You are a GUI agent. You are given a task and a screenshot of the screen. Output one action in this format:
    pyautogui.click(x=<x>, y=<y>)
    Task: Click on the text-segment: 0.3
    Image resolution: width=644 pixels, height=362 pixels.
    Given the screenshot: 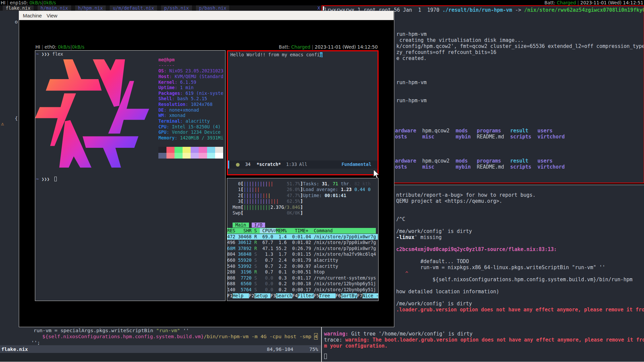 What is the action you would take?
    pyautogui.click(x=281, y=278)
    